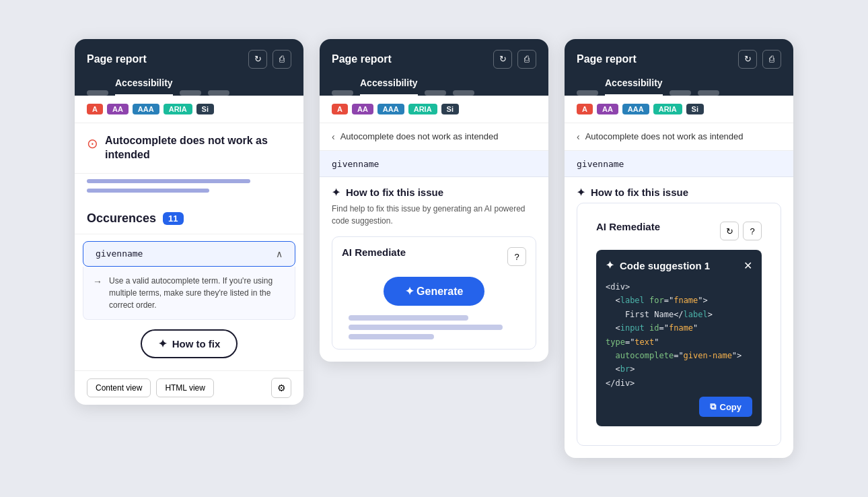  What do you see at coordinates (340, 109) in the screenshot?
I see `panel-2-badge-a: A` at bounding box center [340, 109].